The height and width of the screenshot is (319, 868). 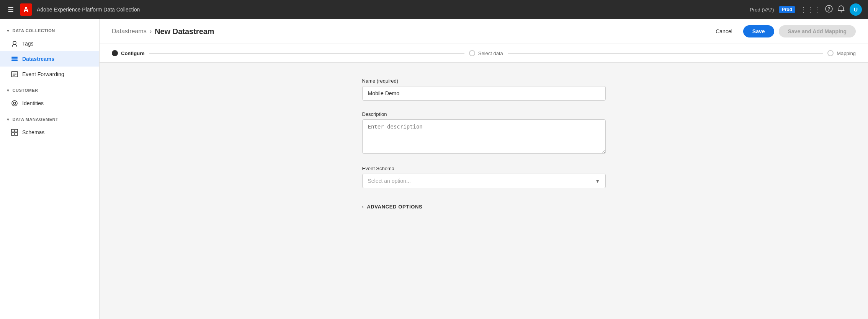 I want to click on event-schema-select-wrapper: Select an option... ▼, so click(x=484, y=181).